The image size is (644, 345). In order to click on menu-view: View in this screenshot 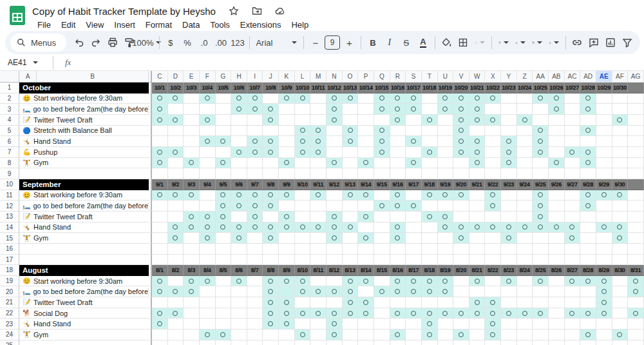, I will do `click(95, 25)`.